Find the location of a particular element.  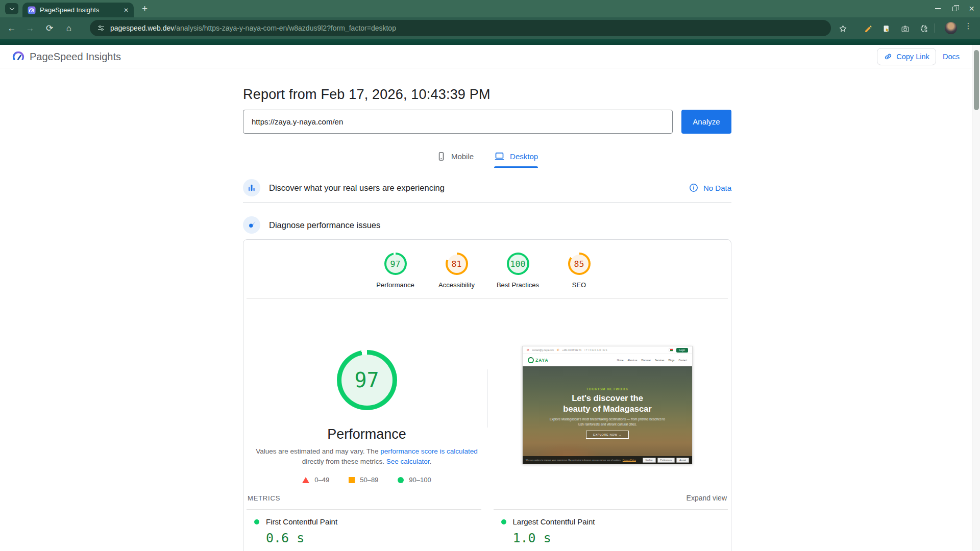

diagnose-section-row: Diagnose performance issues is located at coordinates (487, 225).